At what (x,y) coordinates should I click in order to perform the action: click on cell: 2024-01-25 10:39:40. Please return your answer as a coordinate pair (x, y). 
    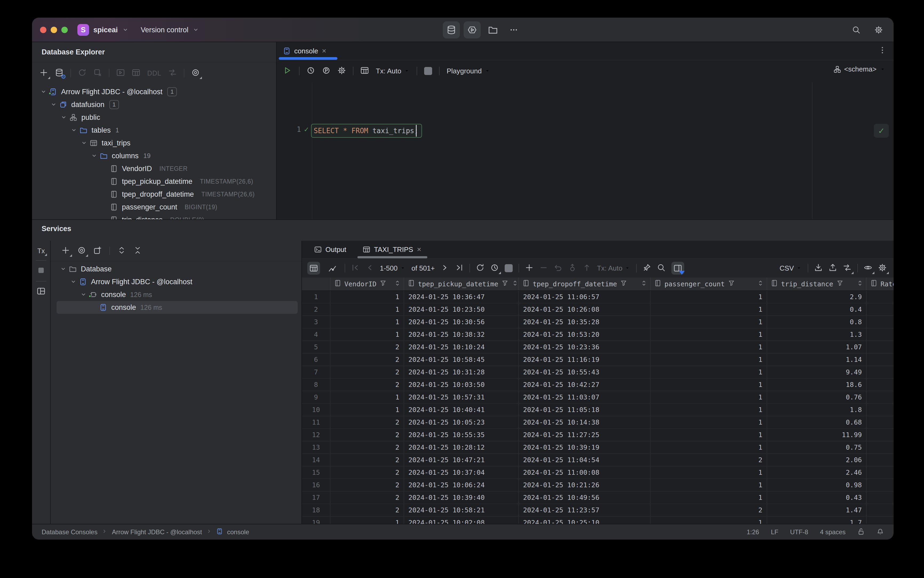
    Looking at the image, I should click on (462, 498).